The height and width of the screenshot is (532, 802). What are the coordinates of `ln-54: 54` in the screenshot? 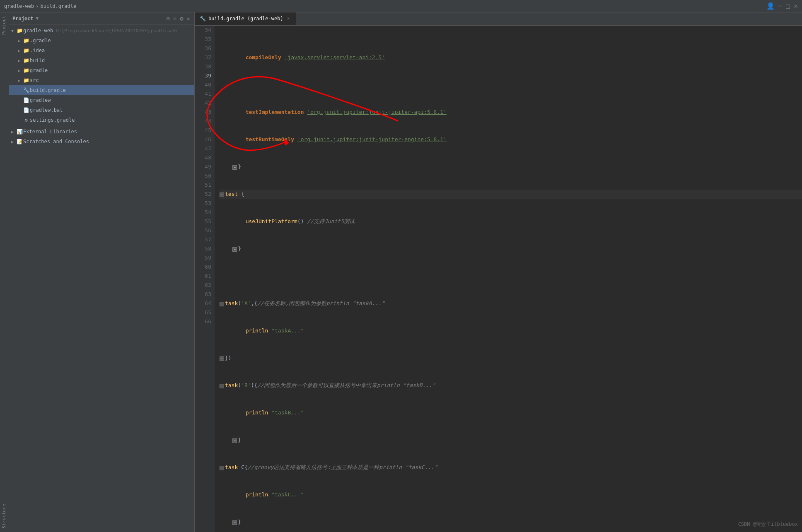 It's located at (204, 212).